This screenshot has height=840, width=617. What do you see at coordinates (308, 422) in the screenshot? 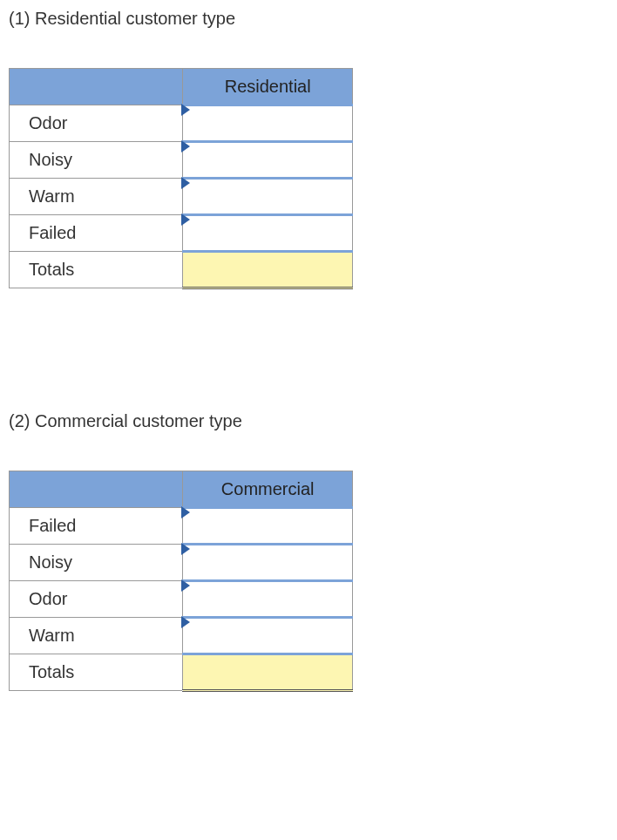
I see `section-title: (2) Commercial customer type` at bounding box center [308, 422].